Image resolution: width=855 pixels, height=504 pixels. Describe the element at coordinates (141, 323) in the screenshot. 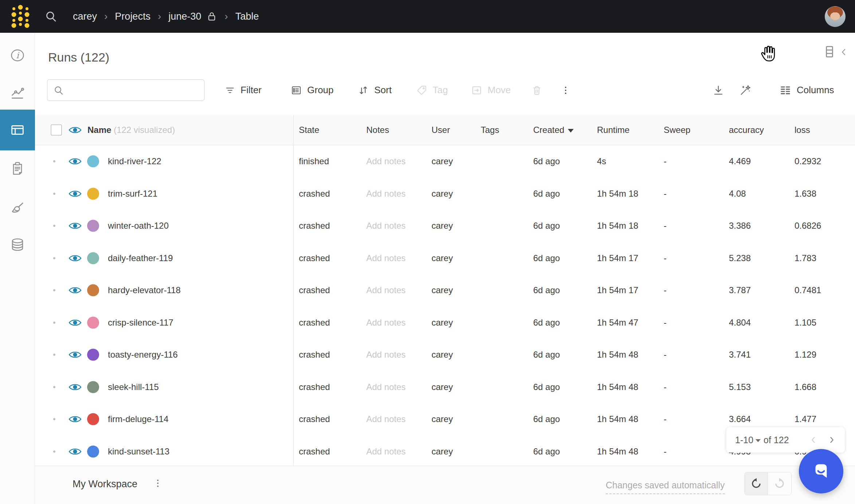

I see `run-name: crisp-silence-117` at that location.